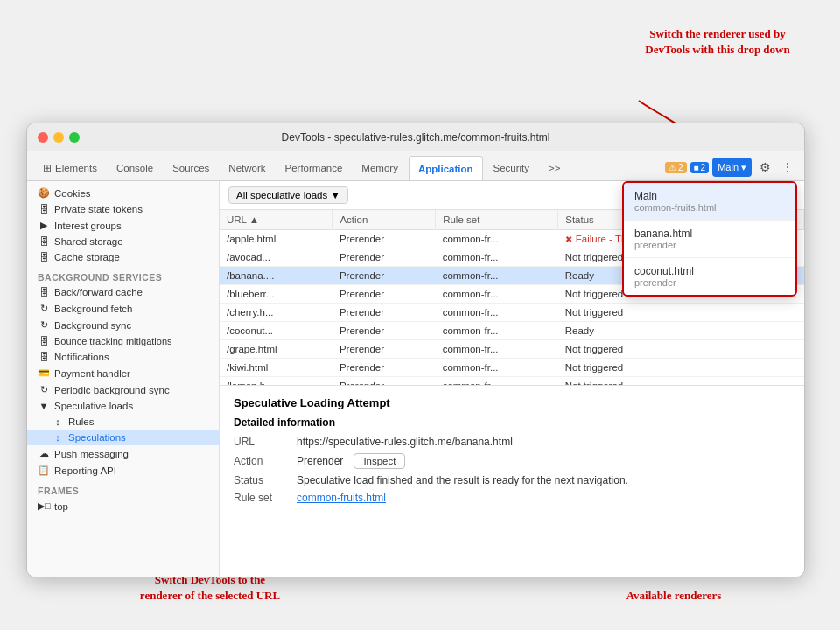  I want to click on sidebar-item-speculations: ↕ Speculations, so click(122, 438).